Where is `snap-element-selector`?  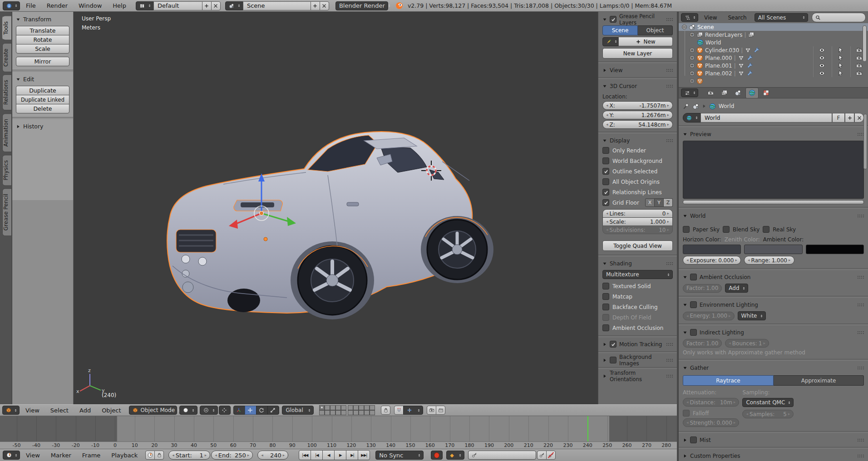 snap-element-selector is located at coordinates (413, 410).